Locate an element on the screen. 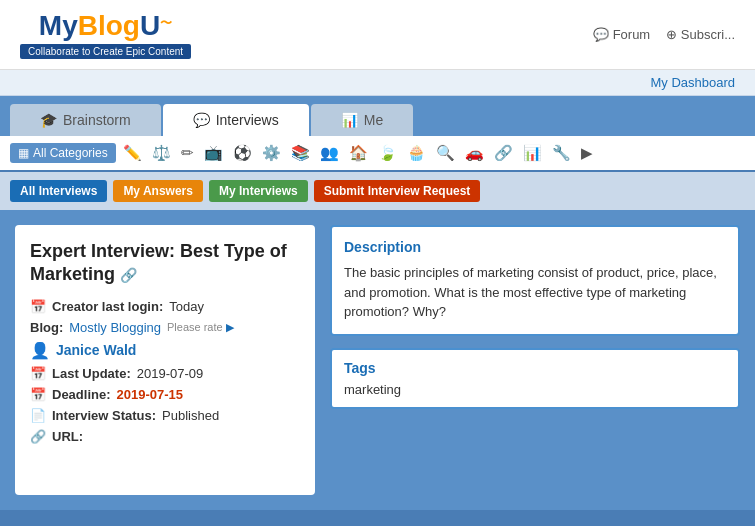  gear-icon: ⚙️ is located at coordinates (272, 153).